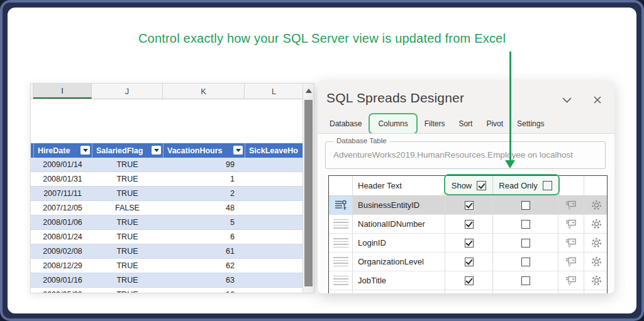 This screenshot has width=644, height=321. What do you see at coordinates (63, 222) in the screenshot?
I see `cell-hiredate: 2008/01/06` at bounding box center [63, 222].